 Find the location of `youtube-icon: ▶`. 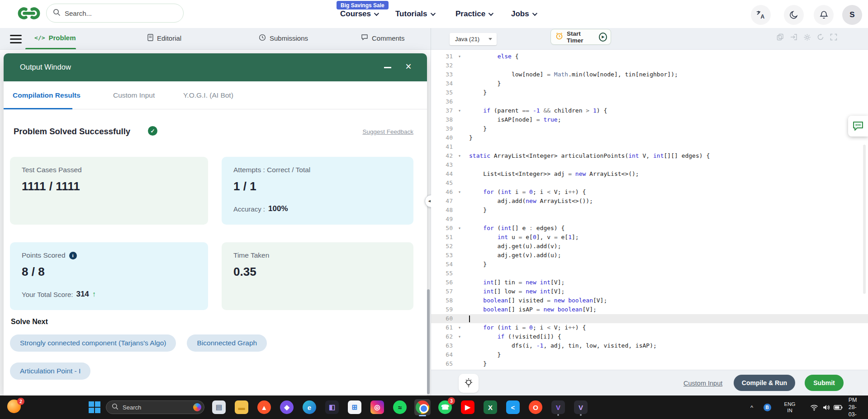

youtube-icon: ▶ is located at coordinates (468, 407).